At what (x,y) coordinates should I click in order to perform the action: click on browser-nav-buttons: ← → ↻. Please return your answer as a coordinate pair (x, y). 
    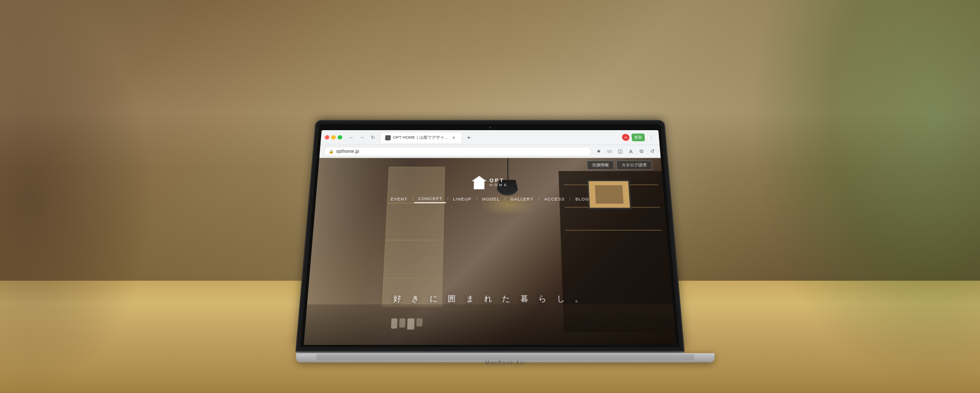
    Looking at the image, I should click on (362, 138).